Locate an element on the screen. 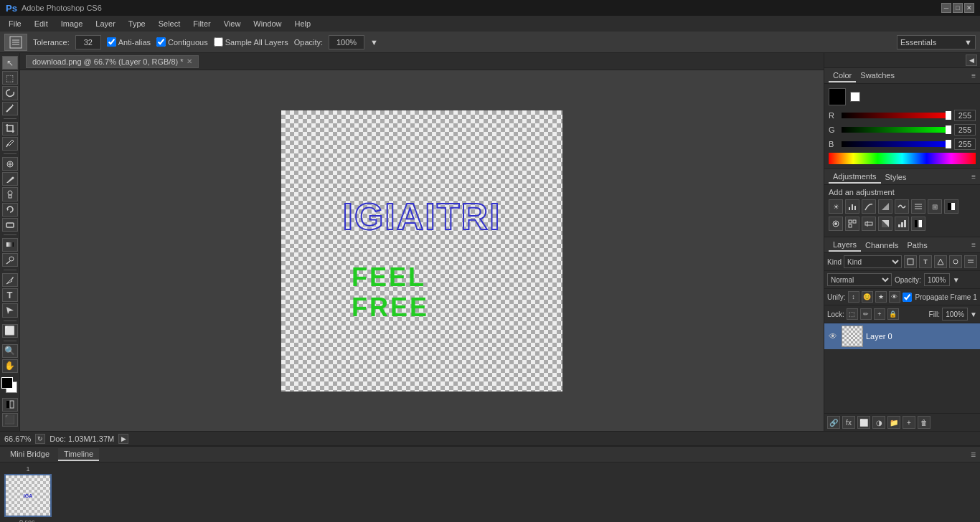 The image size is (980, 522). blend-mode-select: Normal Multiply Screen is located at coordinates (859, 280).